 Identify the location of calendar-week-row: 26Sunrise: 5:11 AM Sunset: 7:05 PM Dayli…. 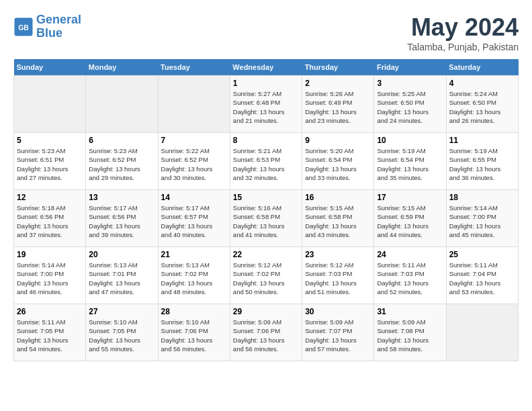
(266, 333).